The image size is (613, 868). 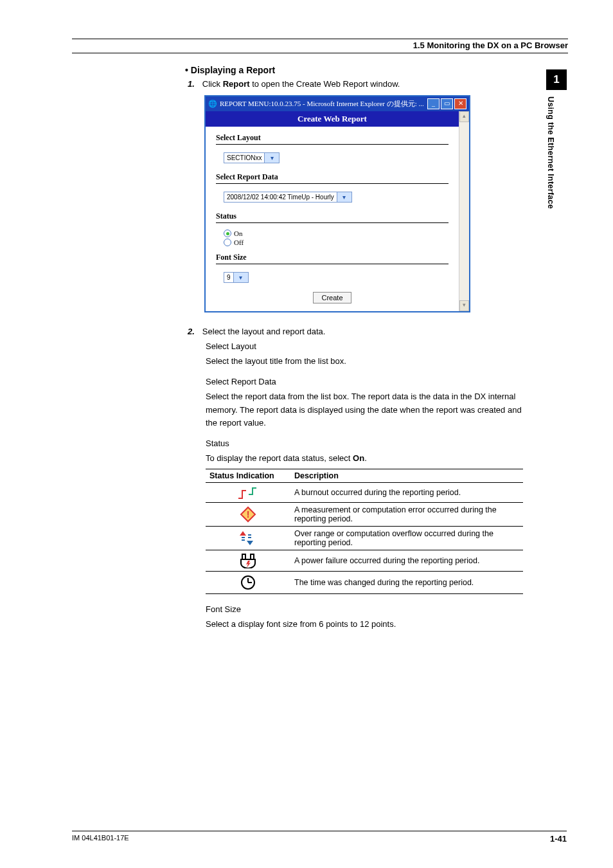 What do you see at coordinates (332, 119) in the screenshot?
I see `form-header: Create Web Report` at bounding box center [332, 119].